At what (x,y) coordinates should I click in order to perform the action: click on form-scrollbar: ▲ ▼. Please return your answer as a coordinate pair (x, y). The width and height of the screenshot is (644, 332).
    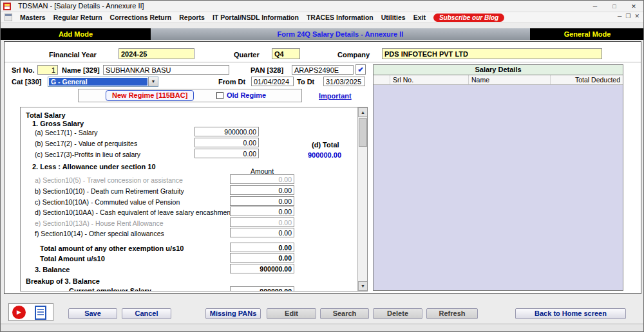
    Looking at the image, I should click on (362, 199).